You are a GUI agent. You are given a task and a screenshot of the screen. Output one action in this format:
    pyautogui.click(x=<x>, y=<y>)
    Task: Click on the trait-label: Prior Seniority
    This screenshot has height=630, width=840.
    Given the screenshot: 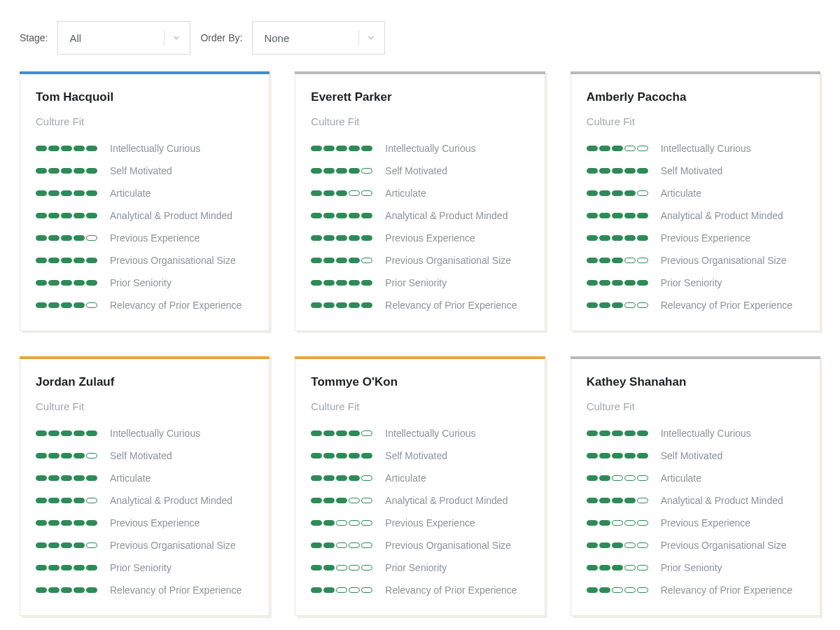 What is the action you would take?
    pyautogui.click(x=416, y=283)
    